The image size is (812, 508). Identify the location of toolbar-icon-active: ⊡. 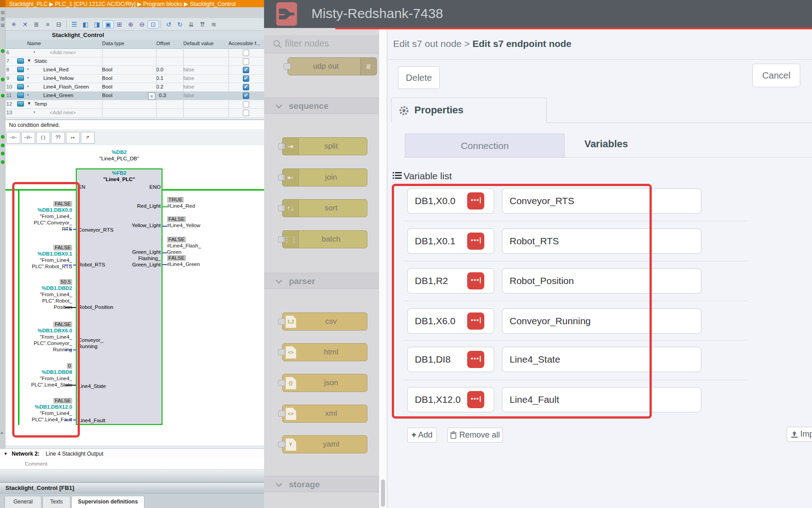
(153, 24).